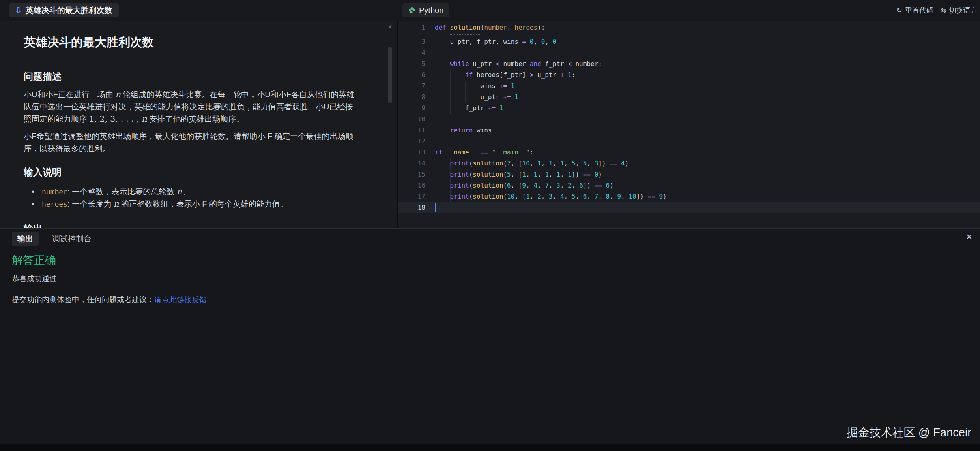 This screenshot has height=451, width=980. What do you see at coordinates (490, 447) in the screenshot?
I see `bottom-status-strip` at bounding box center [490, 447].